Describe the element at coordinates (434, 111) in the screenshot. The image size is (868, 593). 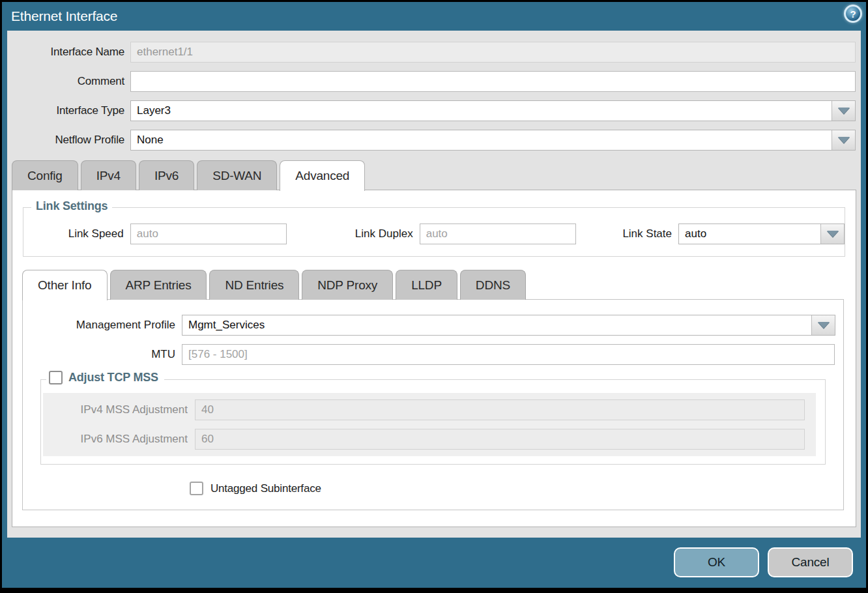
I see `interface-type-row: Interface Type` at that location.